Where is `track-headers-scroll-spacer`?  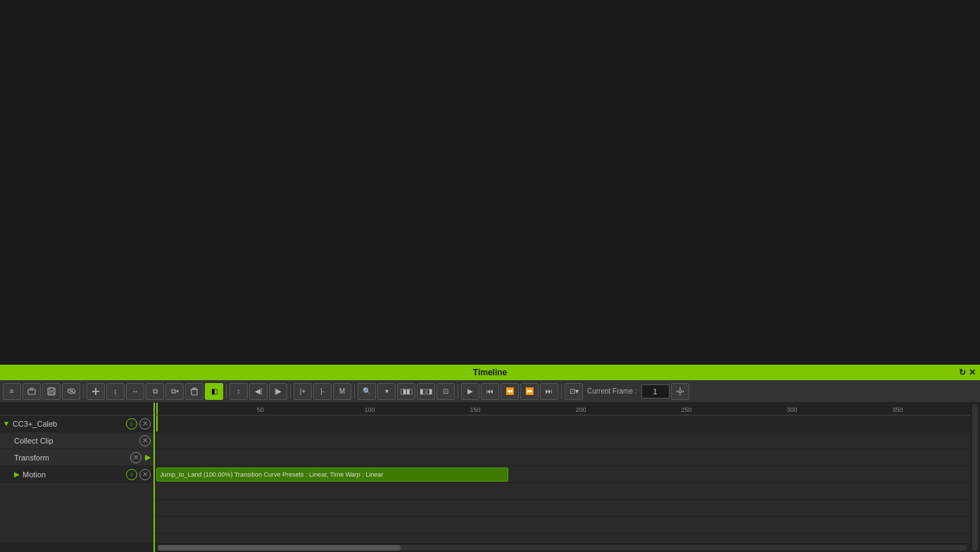
track-headers-scroll-spacer is located at coordinates (77, 547).